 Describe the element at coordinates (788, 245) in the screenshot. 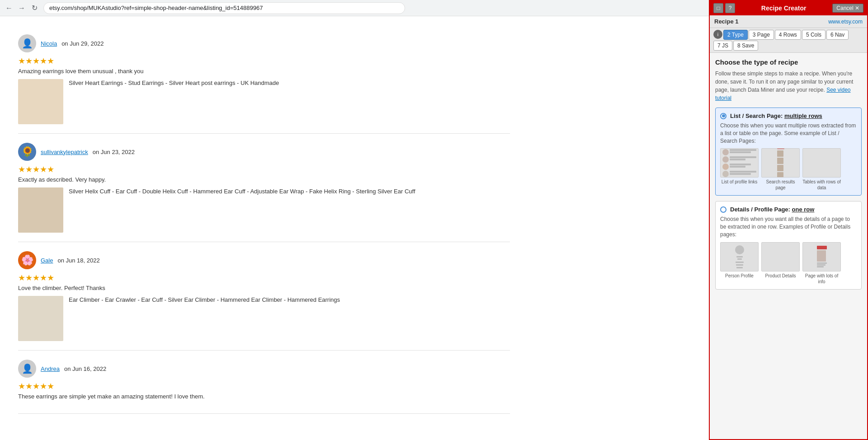

I see `option-details-profile: Details / Profile Page: one row Choose t…` at that location.